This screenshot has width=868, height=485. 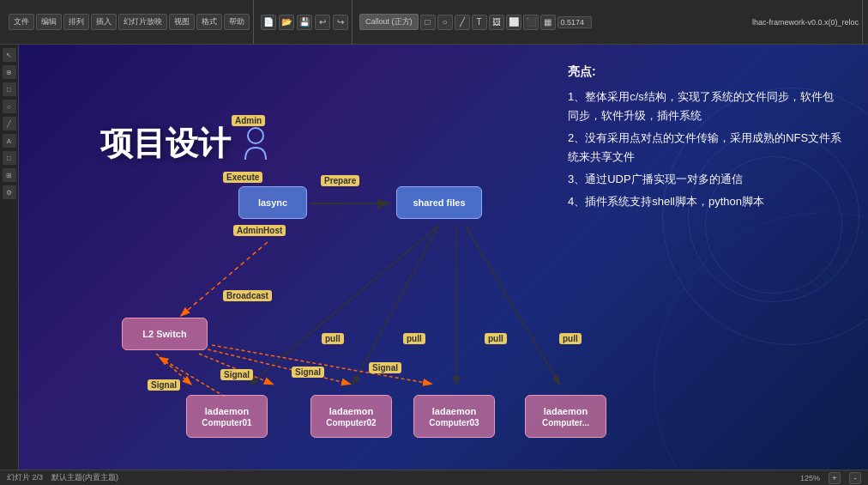 What do you see at coordinates (548, 22) in the screenshot?
I see `align-right: ▦` at bounding box center [548, 22].